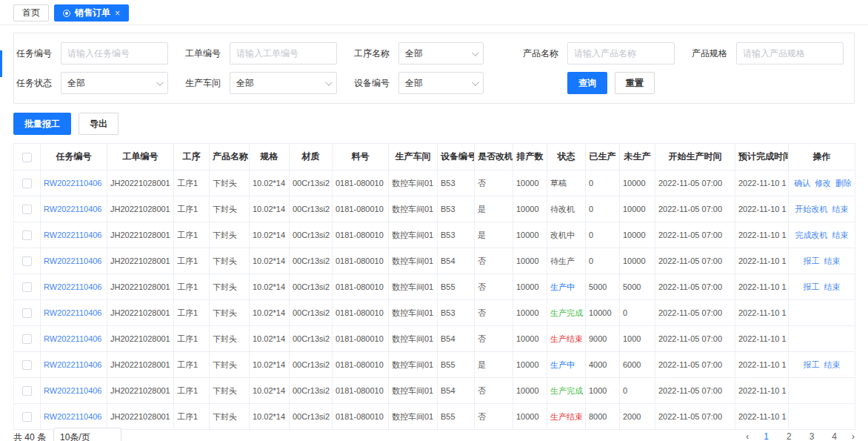 Image resolution: width=868 pixels, height=441 pixels. What do you see at coordinates (42, 124) in the screenshot?
I see `batch-report-button: 批量报工` at bounding box center [42, 124].